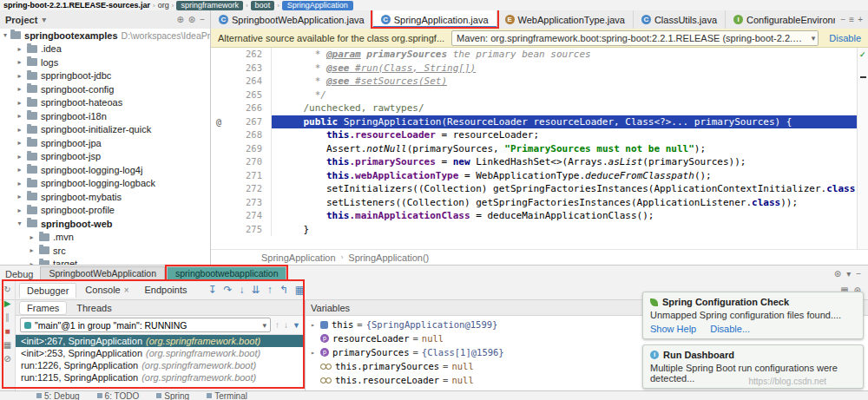  What do you see at coordinates (535, 230) in the screenshot?
I see `code-line: 275 }` at bounding box center [535, 230].